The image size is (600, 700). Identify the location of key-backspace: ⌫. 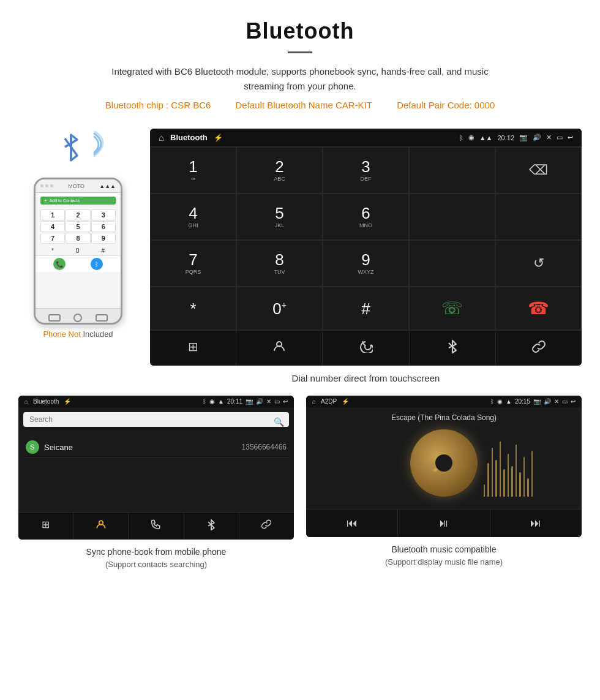
(539, 170).